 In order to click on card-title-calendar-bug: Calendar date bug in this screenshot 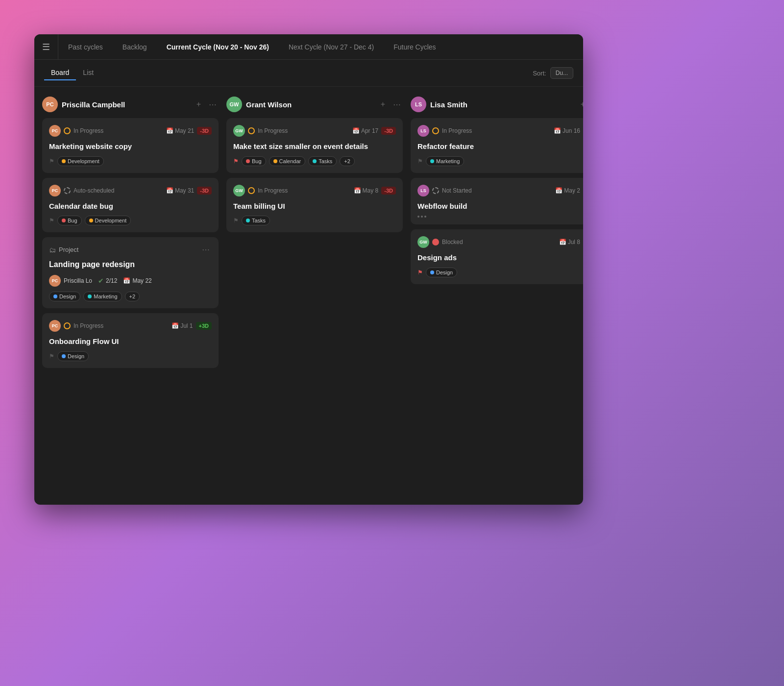, I will do `click(130, 206)`.